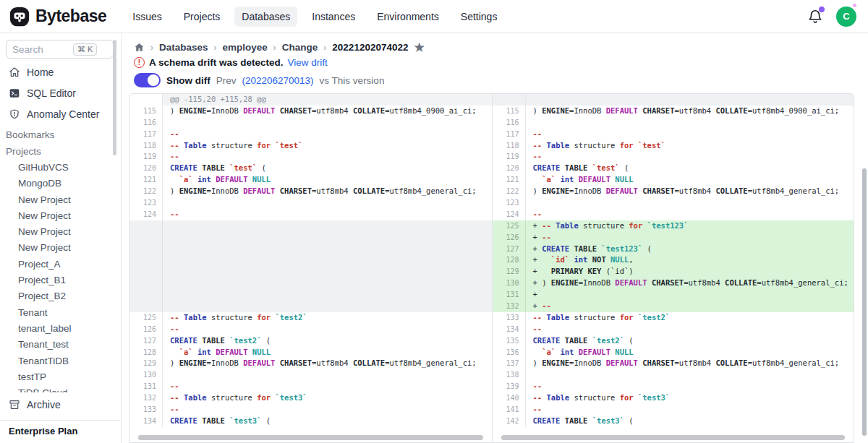  I want to click on sidebar-scrollbar, so click(114, 98).